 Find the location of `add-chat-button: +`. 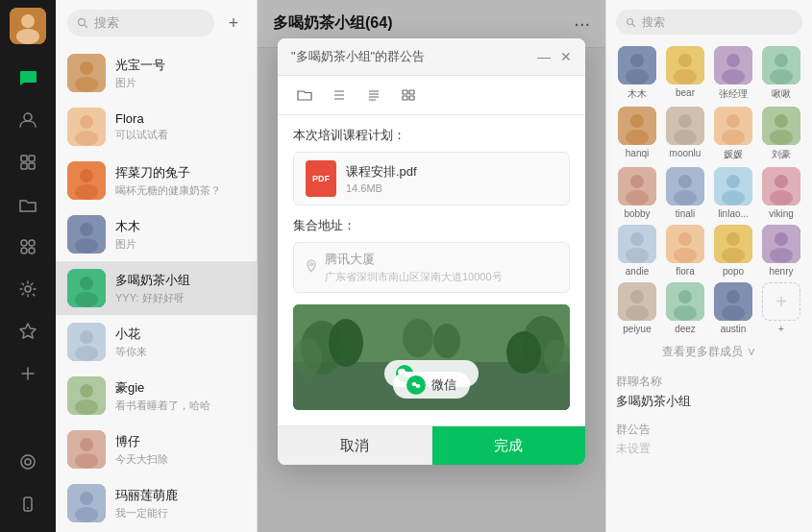

add-chat-button: + is located at coordinates (234, 23).